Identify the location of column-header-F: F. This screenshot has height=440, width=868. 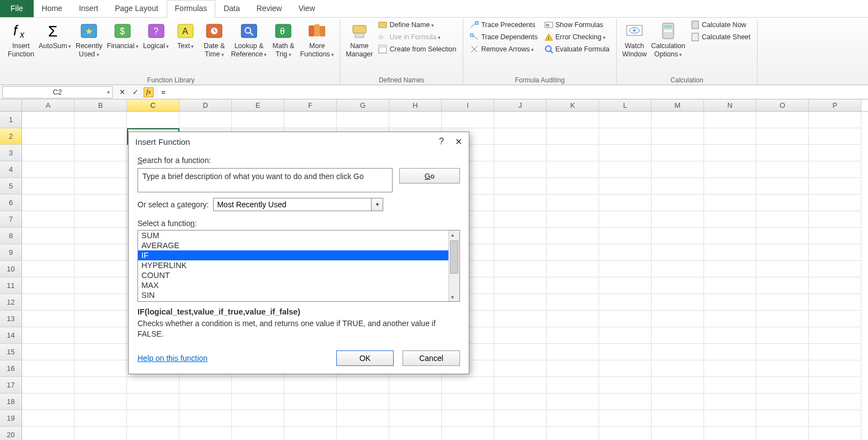
(310, 105).